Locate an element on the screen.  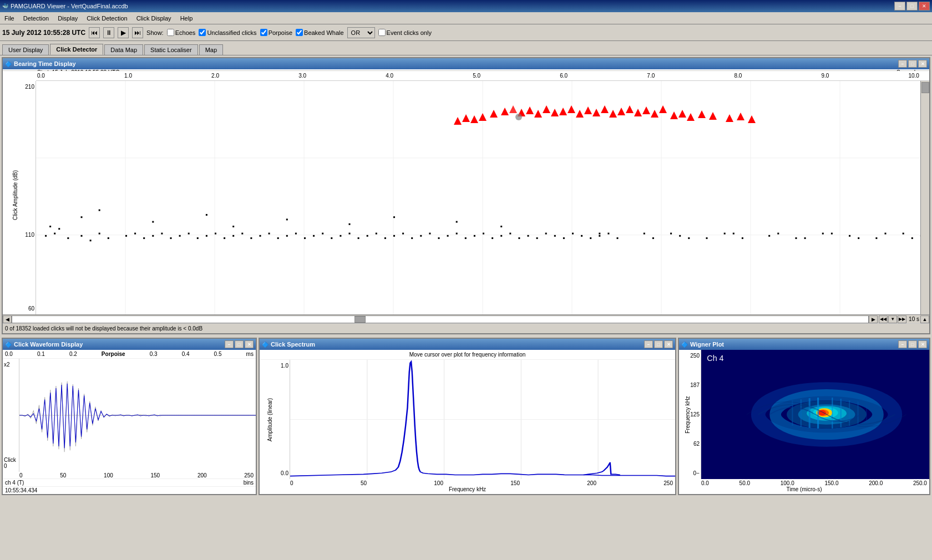
x-tick-7: 7.0 is located at coordinates (651, 75).